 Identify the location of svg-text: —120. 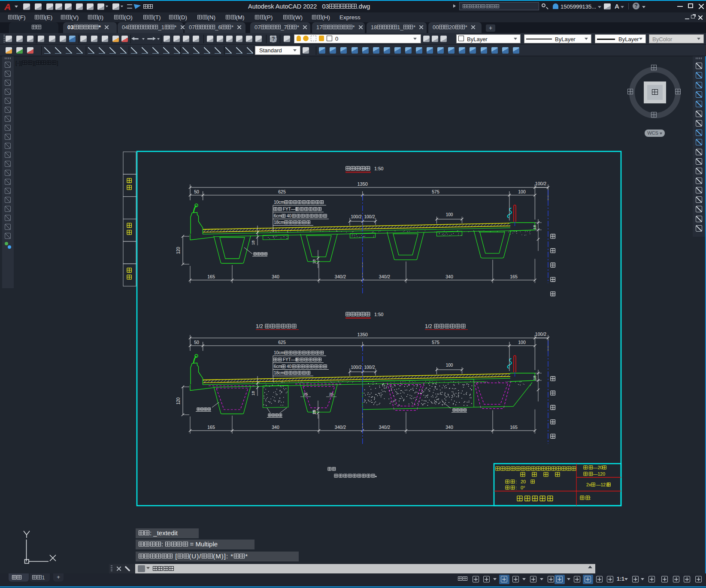
(599, 474).